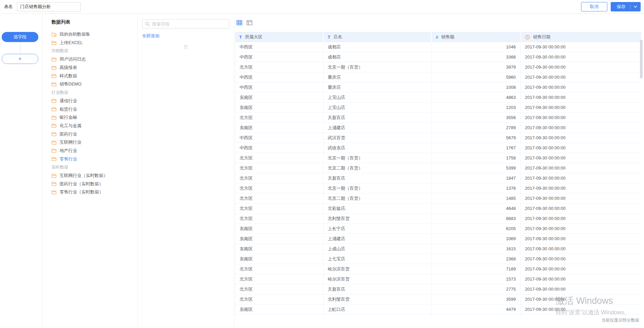 The height and width of the screenshot is (328, 644). Describe the element at coordinates (90, 171) in the screenshot. I see `data-list-panel: 数据列表 我的自助数据集上传EXCEL功能数据用户访问日志高级报表样式数据销售D…` at that location.